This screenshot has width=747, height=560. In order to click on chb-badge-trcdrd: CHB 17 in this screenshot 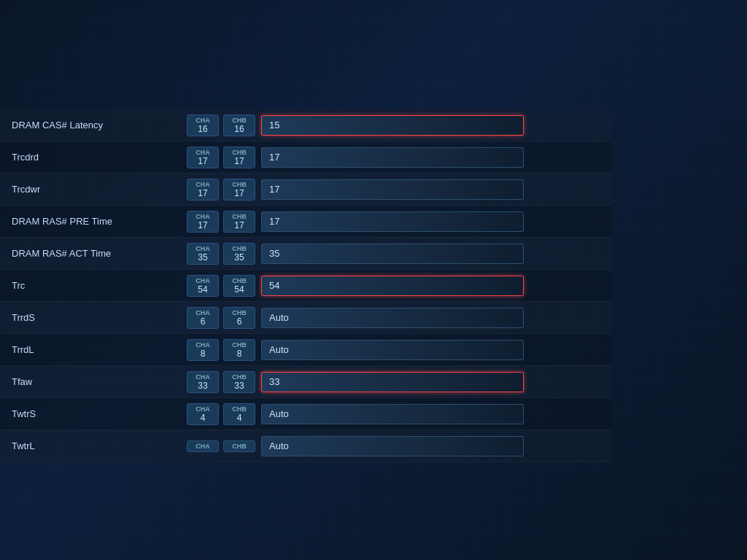, I will do `click(239, 158)`.